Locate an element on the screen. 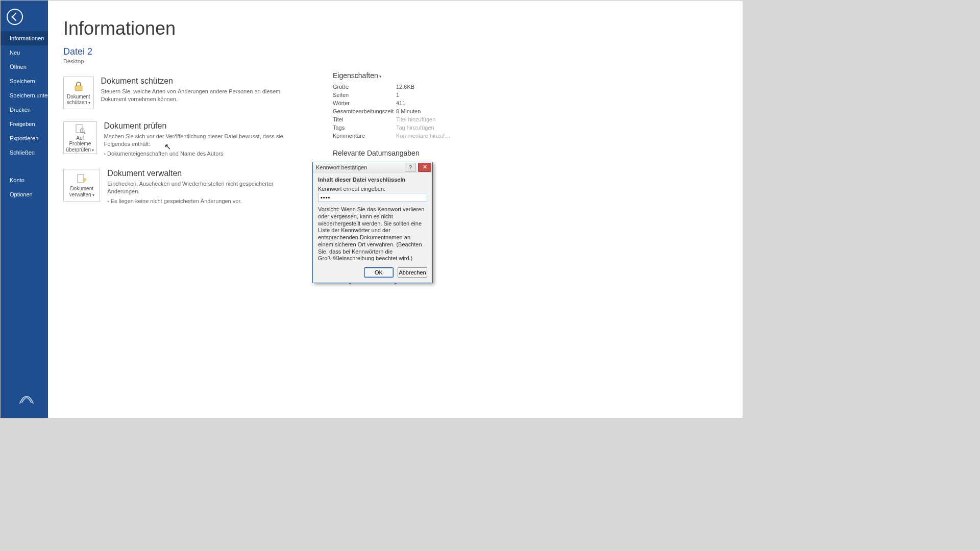  prop-key: Seiten is located at coordinates (364, 95).